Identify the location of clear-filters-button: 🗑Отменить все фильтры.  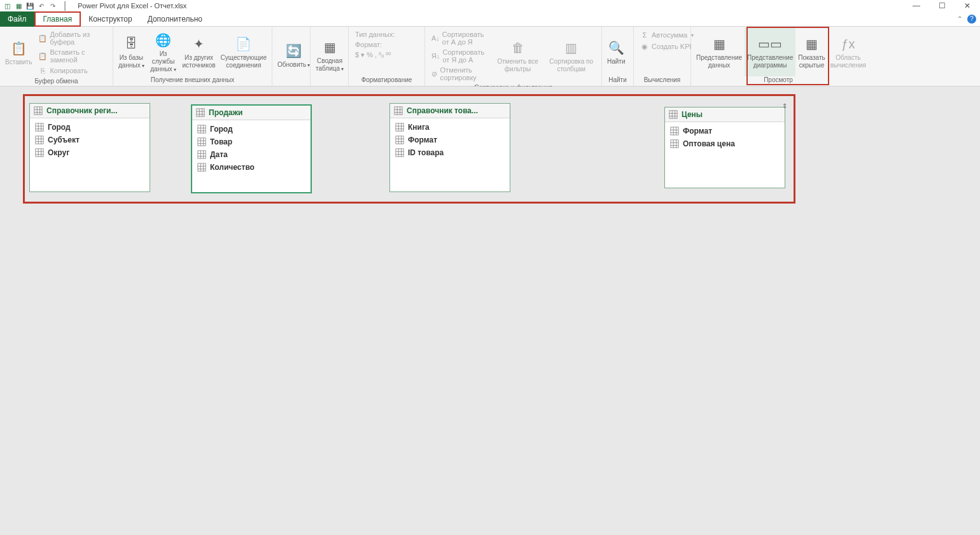
(518, 56).